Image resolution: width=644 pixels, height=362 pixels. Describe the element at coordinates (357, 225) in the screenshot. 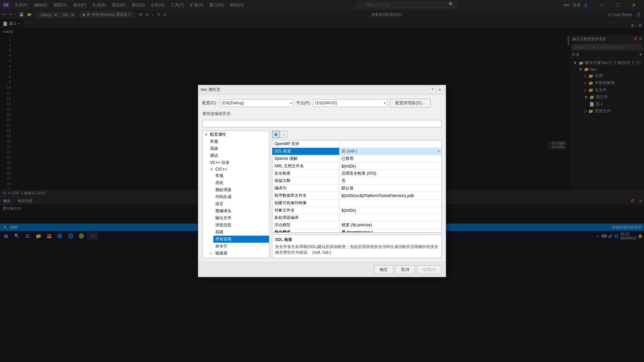

I see `prop-row-float: 浮点模型 精度 (/fp:precise)` at that location.